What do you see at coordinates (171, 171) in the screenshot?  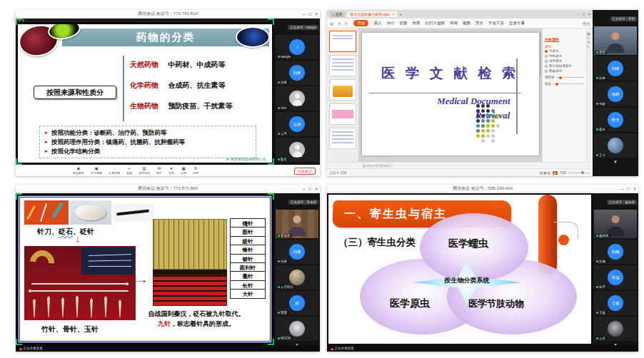 I see `toolbar-button: ● 录制` at bounding box center [171, 171].